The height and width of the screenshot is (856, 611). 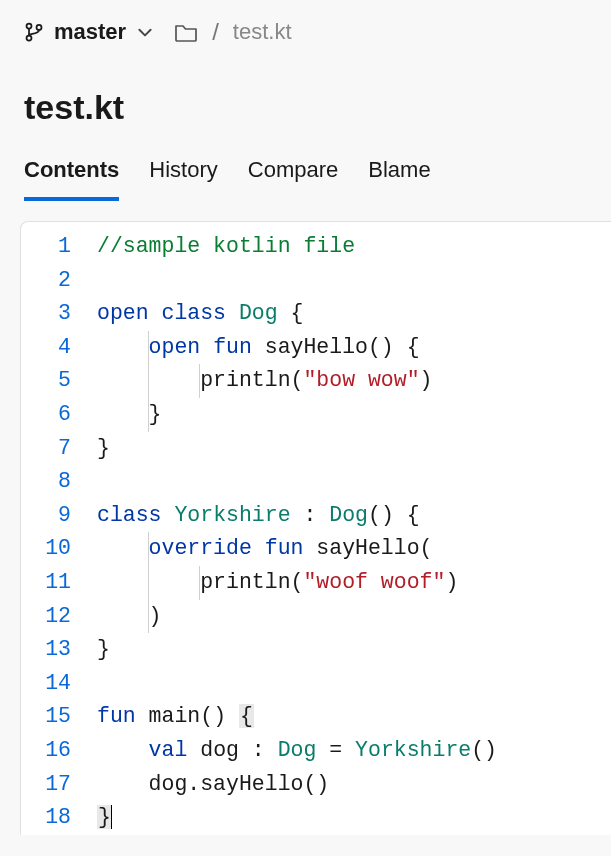 I want to click on code-line: 13}, so click(x=316, y=650).